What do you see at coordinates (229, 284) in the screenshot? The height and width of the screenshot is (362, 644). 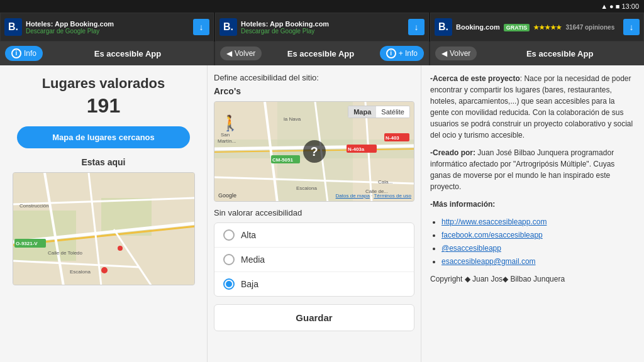 I see `radio-inner-baja` at bounding box center [229, 284].